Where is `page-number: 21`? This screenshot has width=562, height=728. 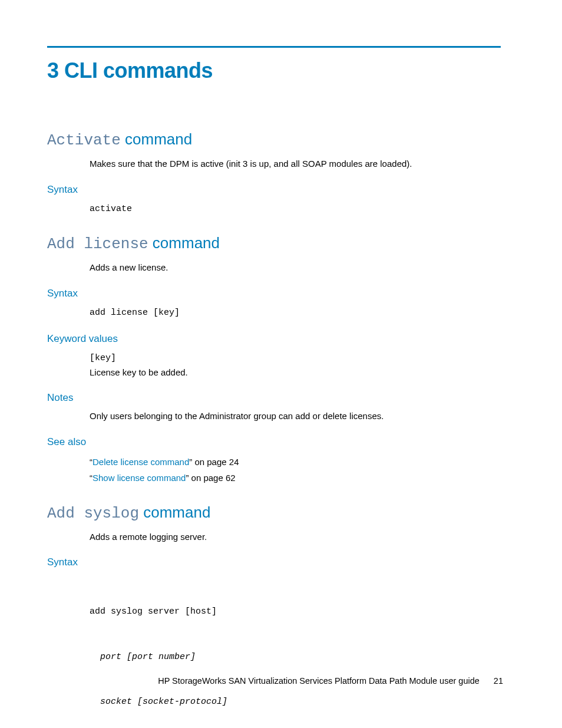 page-number: 21 is located at coordinates (498, 681).